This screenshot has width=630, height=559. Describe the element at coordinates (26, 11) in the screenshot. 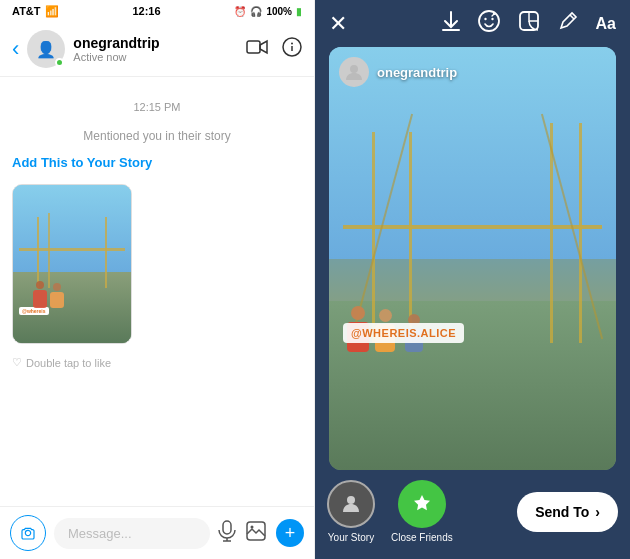

I see `carrier-text: AT&T` at that location.